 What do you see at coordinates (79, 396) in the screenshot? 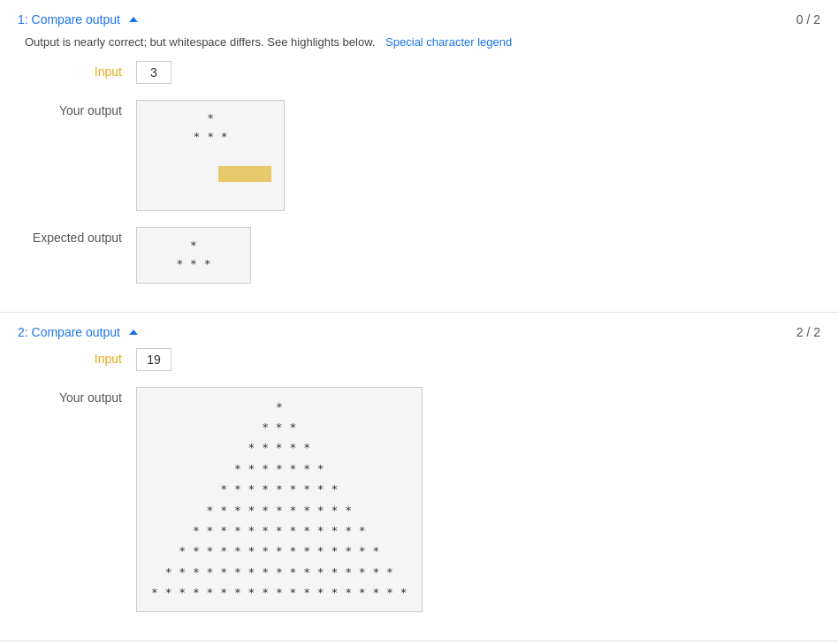
I see `section-2-your-output-label: Your output` at bounding box center [79, 396].